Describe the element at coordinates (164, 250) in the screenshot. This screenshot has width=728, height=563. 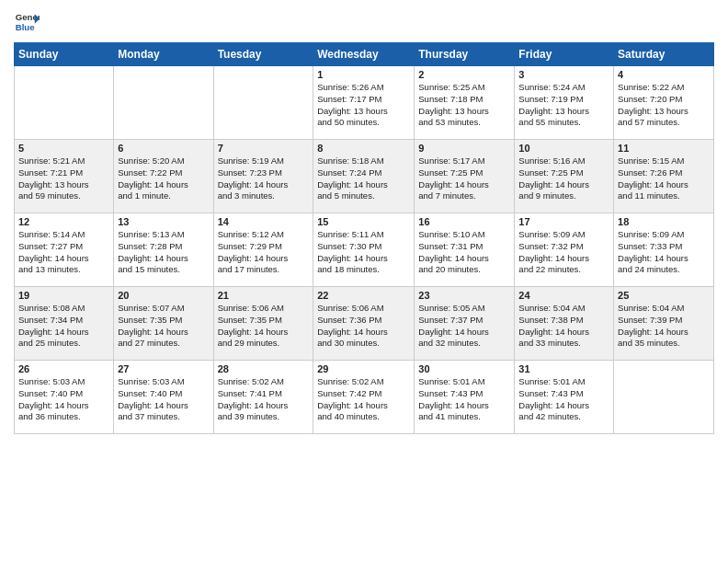
I see `day-cell-13: 13Sunrise: 5:13 AM Sunset: 7:28 PM Dayli…` at that location.